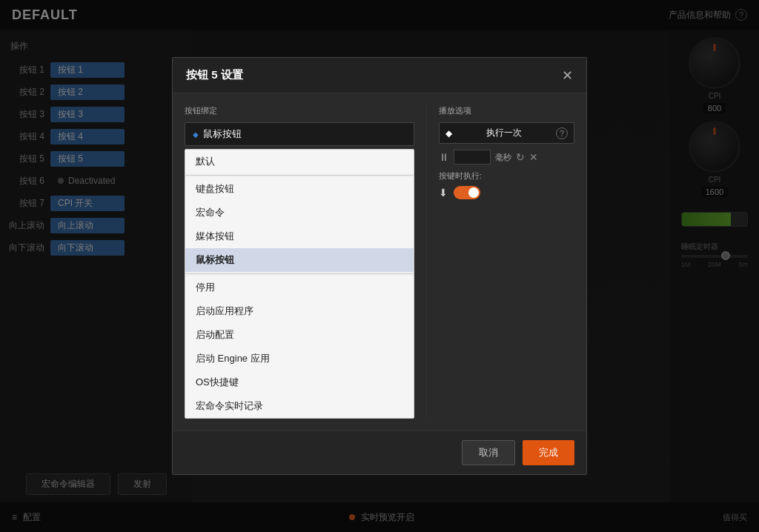  What do you see at coordinates (520, 157) in the screenshot?
I see `repeat-icon: ↻` at bounding box center [520, 157].